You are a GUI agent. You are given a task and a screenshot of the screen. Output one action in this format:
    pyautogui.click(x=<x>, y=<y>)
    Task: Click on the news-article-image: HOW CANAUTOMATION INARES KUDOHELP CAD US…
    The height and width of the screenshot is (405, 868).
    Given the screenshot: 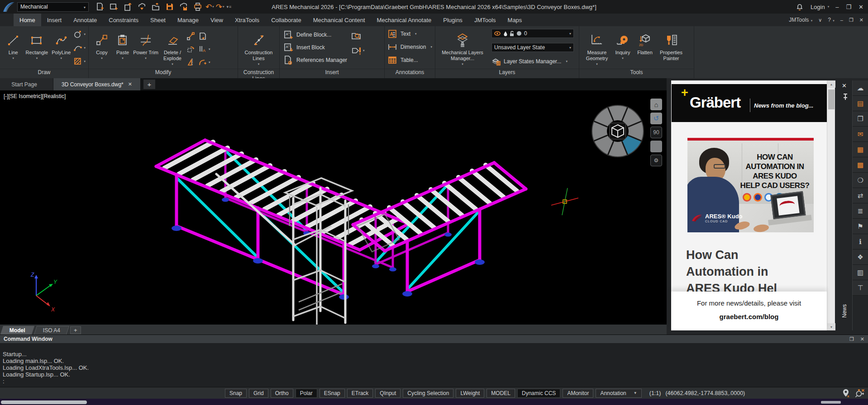 What is the action you would take?
    pyautogui.click(x=750, y=185)
    